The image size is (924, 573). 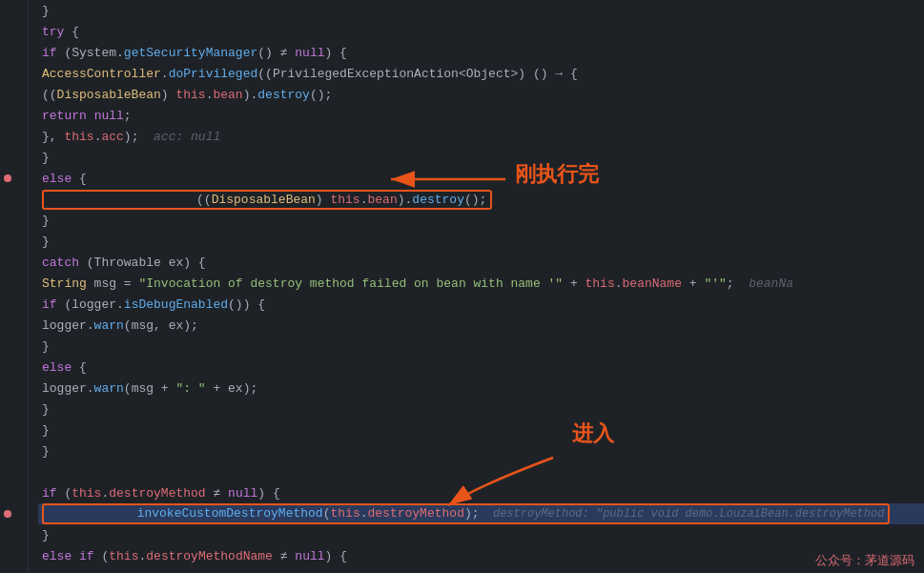 I want to click on code-line-114: else if (this.destroyMethodName ≠ null) …, so click(x=481, y=556).